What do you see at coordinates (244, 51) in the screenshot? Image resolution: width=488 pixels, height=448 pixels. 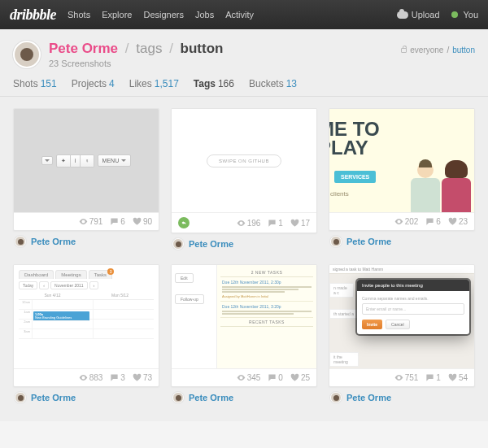 I see `profile-header: Pete Orme / tags / button 23 Screenshots…` at bounding box center [244, 51].